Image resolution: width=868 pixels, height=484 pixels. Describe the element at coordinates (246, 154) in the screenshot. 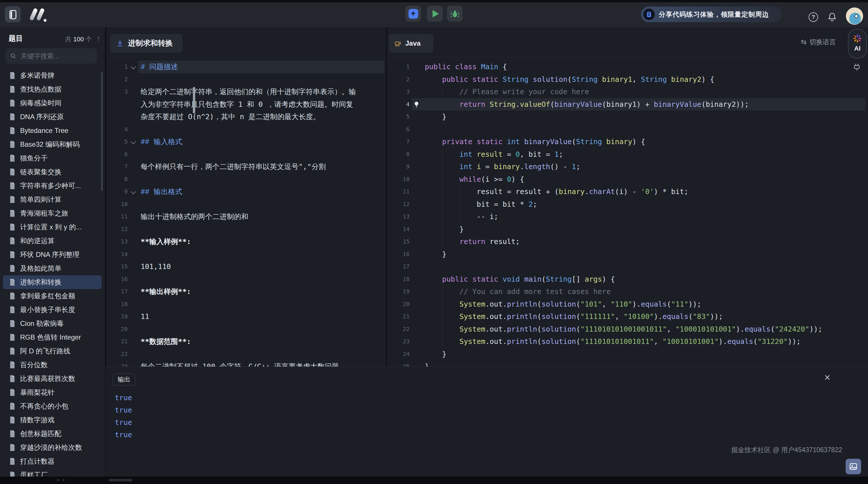

I see `description-line: 6` at that location.